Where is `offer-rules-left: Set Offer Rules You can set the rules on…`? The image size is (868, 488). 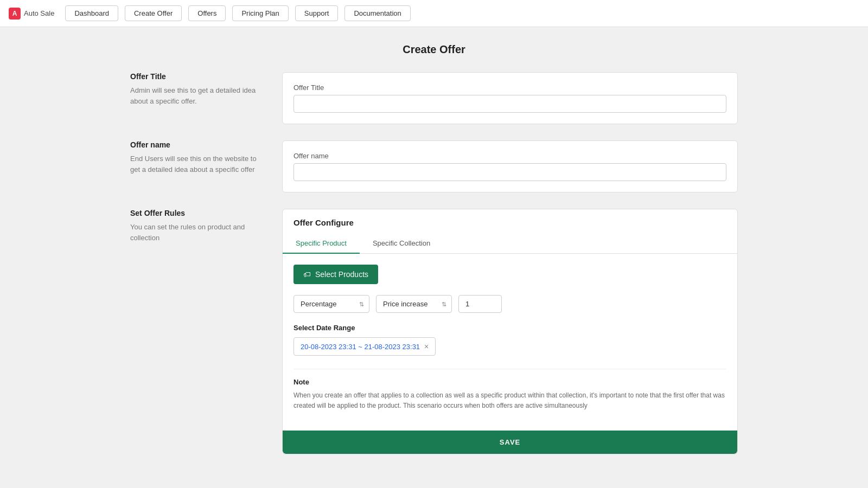 offer-rules-left: Set Offer Rules You can set the rules on… is located at coordinates (195, 332).